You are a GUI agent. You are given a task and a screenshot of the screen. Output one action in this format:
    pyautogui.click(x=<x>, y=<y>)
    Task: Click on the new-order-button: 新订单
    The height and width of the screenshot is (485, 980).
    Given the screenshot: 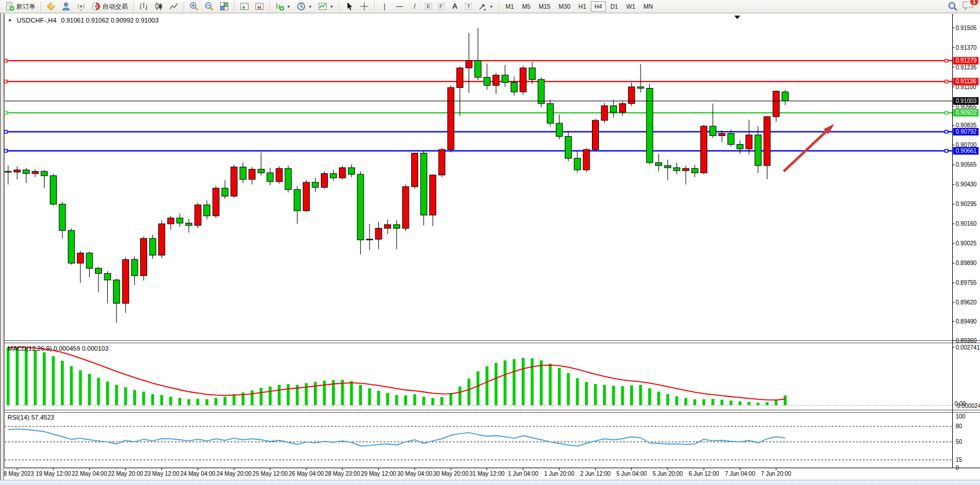 What is the action you would take?
    pyautogui.click(x=20, y=7)
    